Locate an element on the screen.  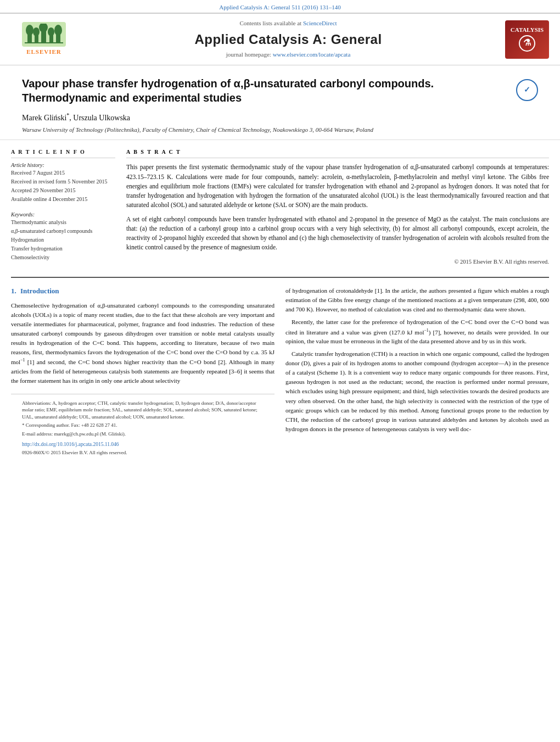
sciencedirect-link: ScienceDirect is located at coordinates (320, 23).